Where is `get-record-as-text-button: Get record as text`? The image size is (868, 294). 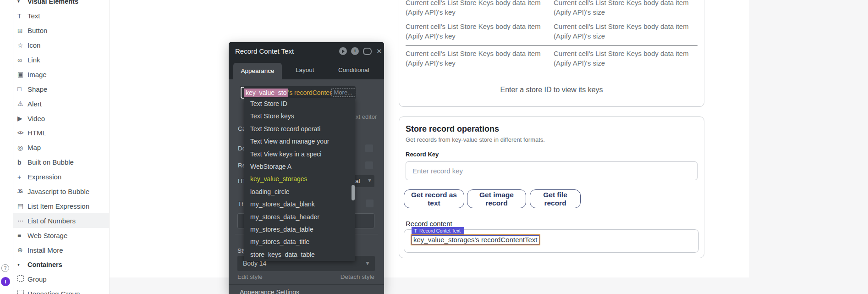
get-record-as-text-button: Get record as text is located at coordinates (434, 199).